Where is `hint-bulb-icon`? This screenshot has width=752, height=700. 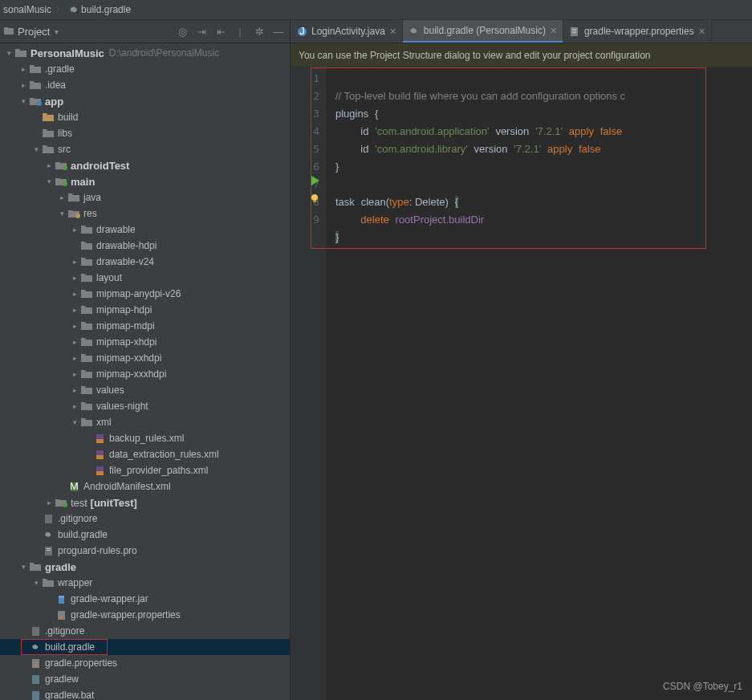
hint-bulb-icon is located at coordinates (315, 199).